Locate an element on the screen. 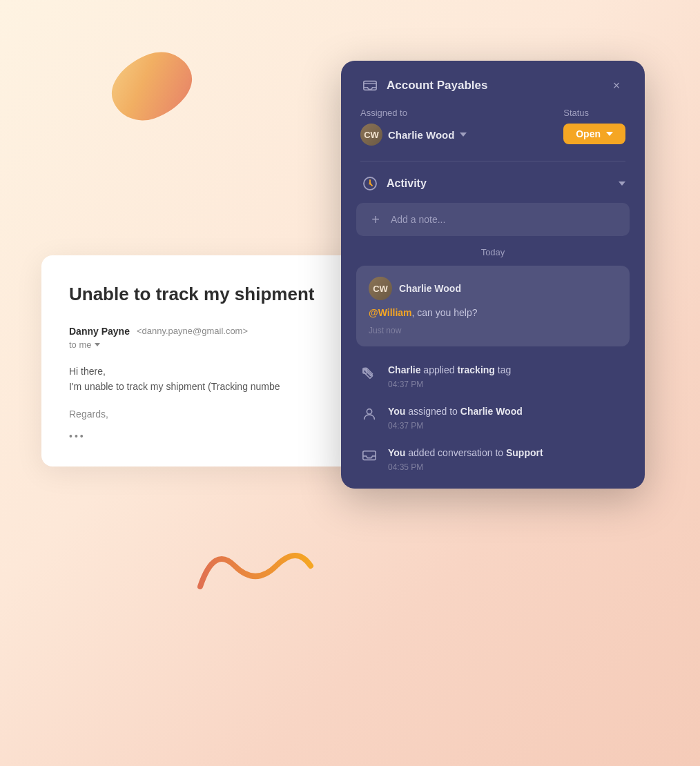  status-value: Open is located at coordinates (588, 134).